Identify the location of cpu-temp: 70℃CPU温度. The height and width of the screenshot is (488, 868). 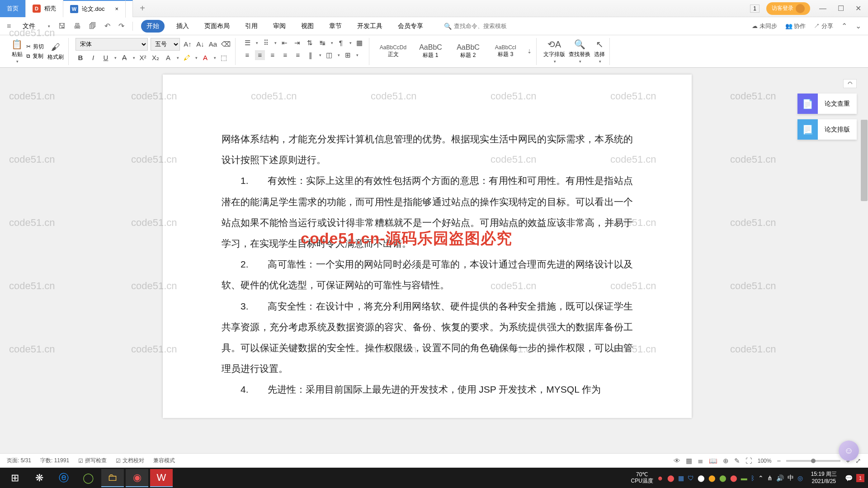
(642, 478).